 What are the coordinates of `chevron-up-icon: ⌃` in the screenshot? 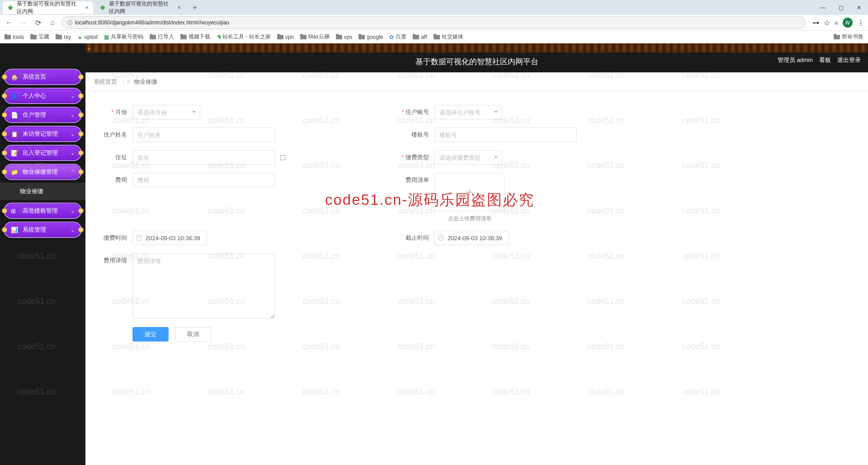 It's located at (72, 172).